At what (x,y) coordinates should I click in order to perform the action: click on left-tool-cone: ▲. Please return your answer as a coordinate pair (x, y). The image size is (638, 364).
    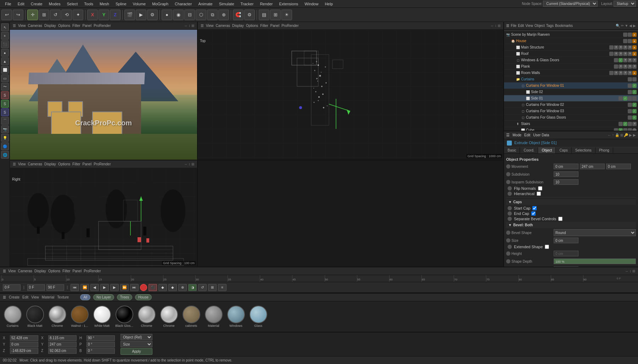
    Looking at the image, I should click on (5, 61).